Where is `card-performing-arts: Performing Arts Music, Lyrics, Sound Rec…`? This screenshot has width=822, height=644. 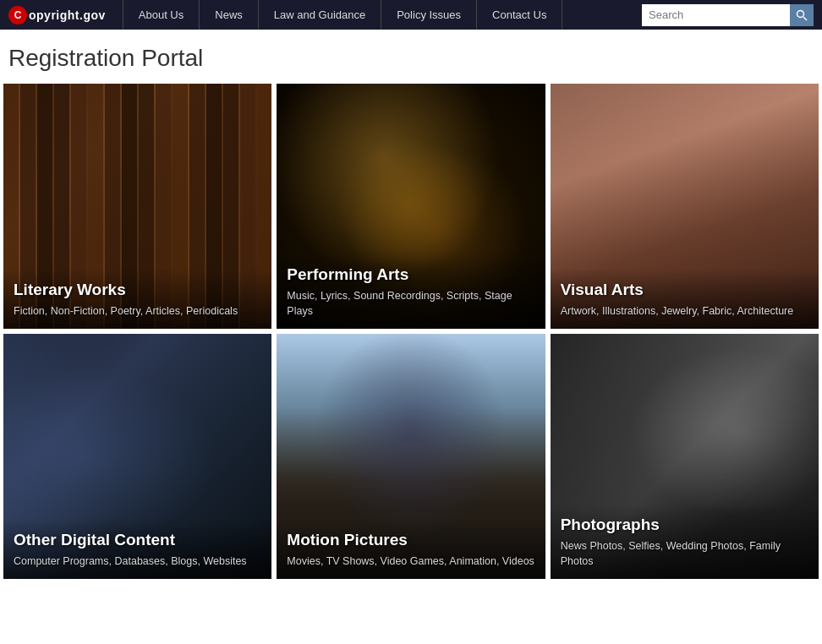
card-performing-arts: Performing Arts Music, Lyrics, Sound Rec… is located at coordinates (411, 206).